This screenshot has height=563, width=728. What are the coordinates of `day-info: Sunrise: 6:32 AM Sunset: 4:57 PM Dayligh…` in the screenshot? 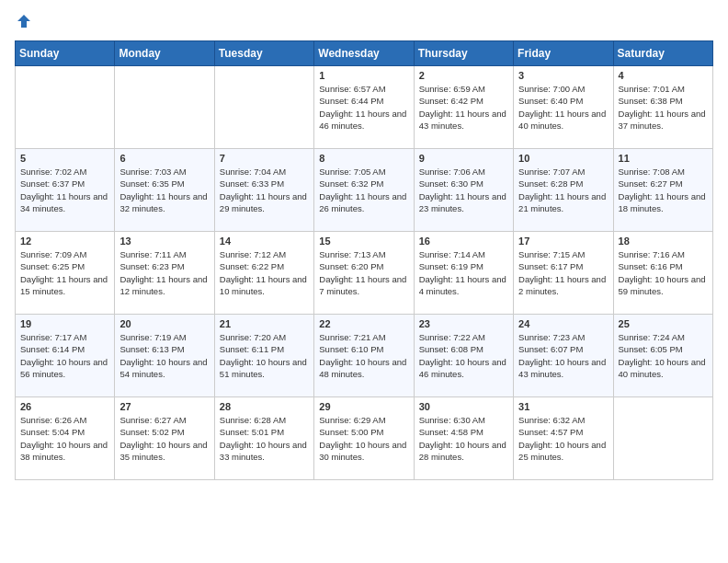 It's located at (563, 438).